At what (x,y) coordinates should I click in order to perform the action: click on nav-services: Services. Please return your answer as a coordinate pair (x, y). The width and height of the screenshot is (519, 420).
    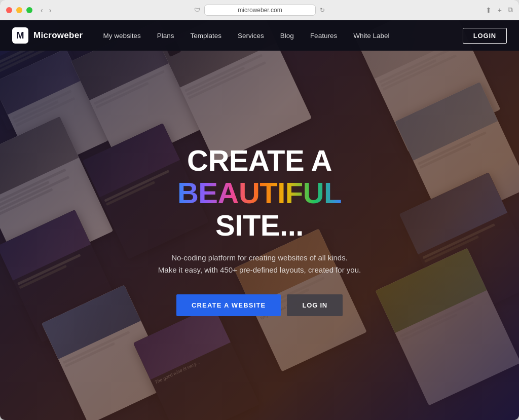
    Looking at the image, I should click on (251, 35).